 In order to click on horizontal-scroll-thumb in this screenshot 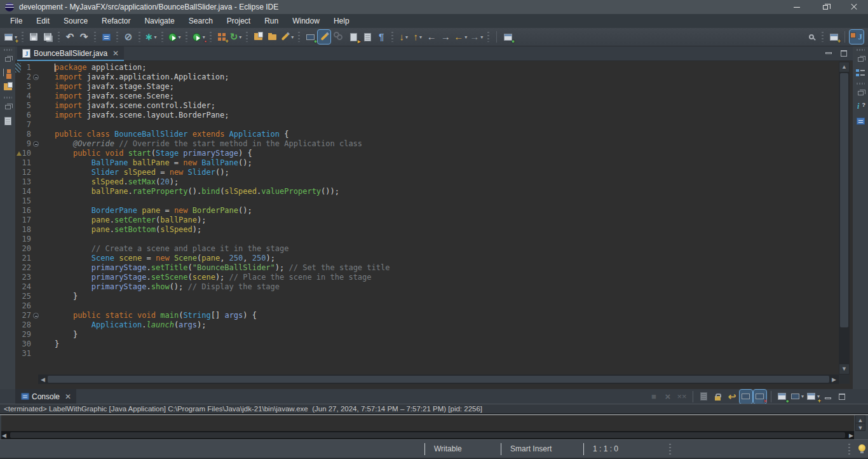, I will do `click(438, 379)`.